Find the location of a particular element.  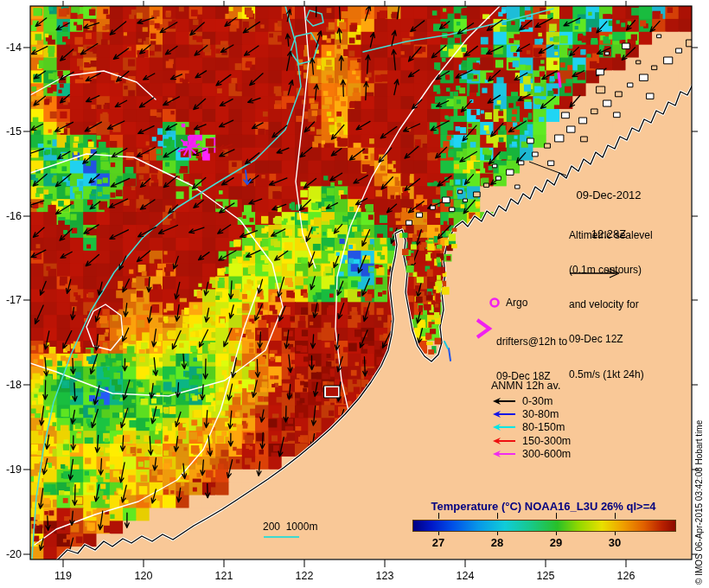

anmn-item: 150-300m is located at coordinates (531, 441).